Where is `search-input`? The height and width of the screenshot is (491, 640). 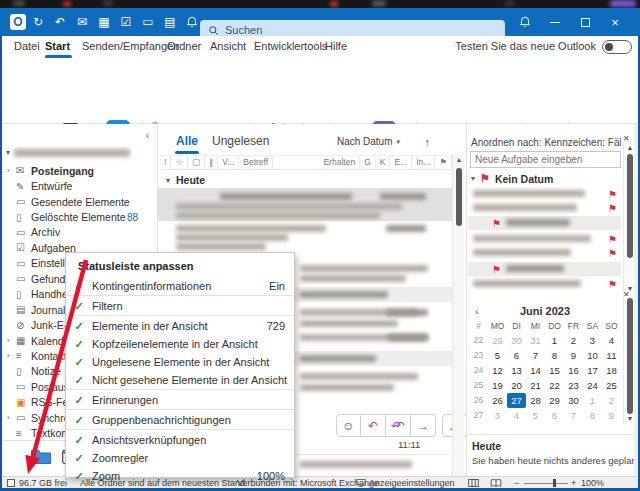
search-input is located at coordinates (350, 30).